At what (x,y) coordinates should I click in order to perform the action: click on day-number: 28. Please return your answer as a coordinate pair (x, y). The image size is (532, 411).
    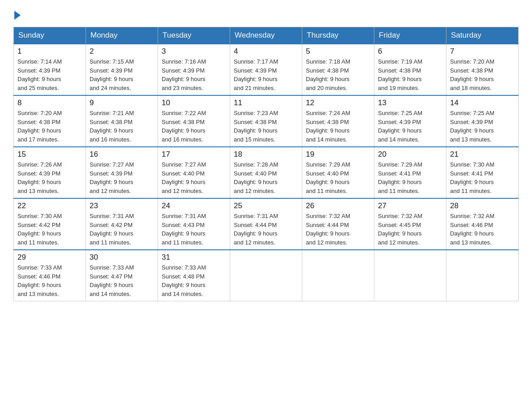
    Looking at the image, I should click on (482, 206).